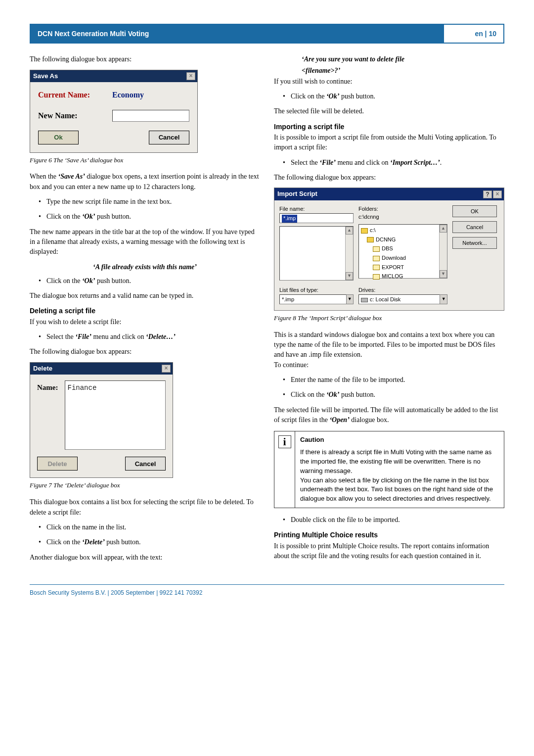  Describe the element at coordinates (145, 558) in the screenshot. I see `text: Another dialogue box will appear, with t…` at that location.